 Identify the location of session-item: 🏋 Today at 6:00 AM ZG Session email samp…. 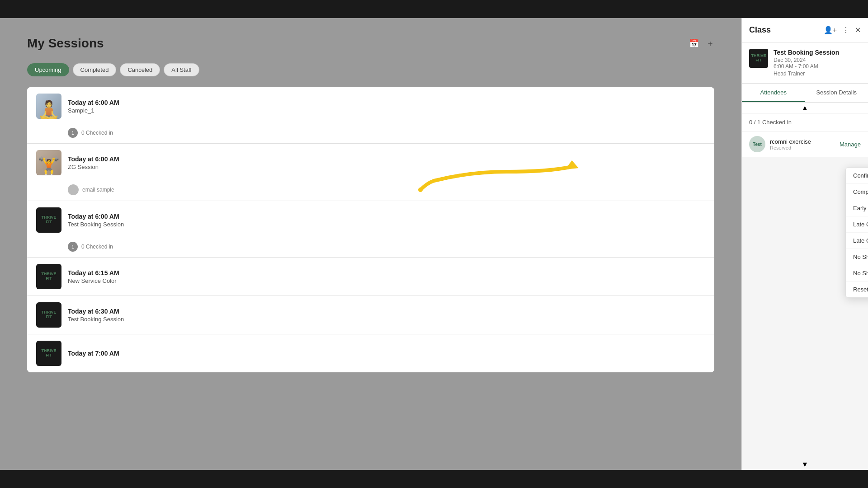
(371, 173).